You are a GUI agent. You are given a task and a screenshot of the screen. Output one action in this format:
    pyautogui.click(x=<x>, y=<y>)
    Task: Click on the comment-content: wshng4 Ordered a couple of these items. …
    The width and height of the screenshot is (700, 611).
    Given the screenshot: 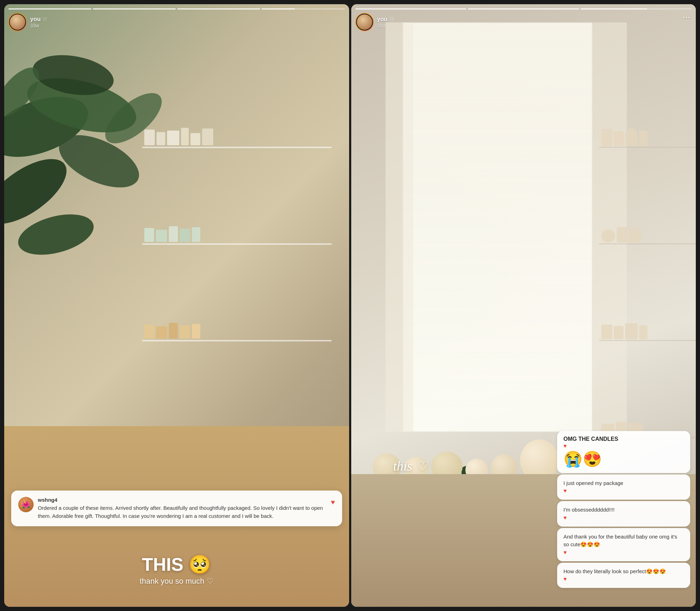 What is the action you would take?
    pyautogui.click(x=182, y=508)
    